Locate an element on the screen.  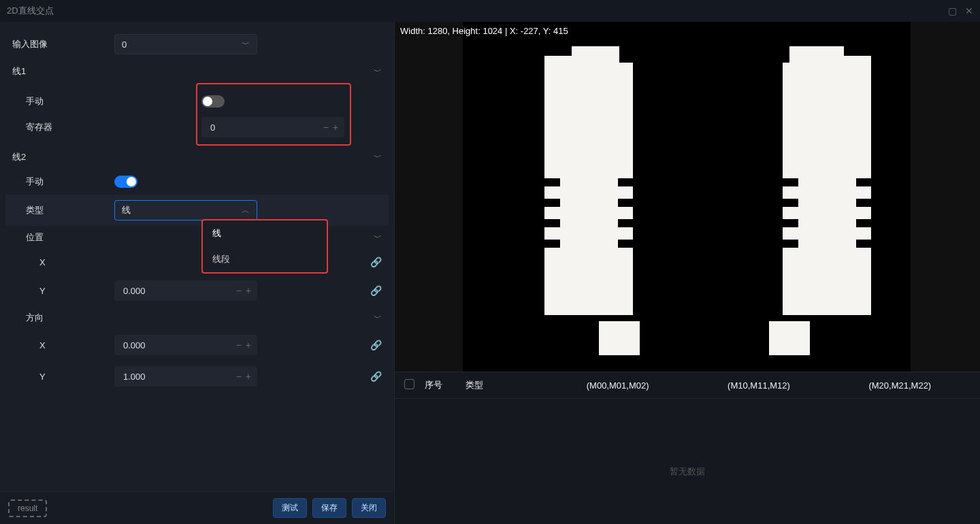
type-option-line: 线 is located at coordinates (265, 233).